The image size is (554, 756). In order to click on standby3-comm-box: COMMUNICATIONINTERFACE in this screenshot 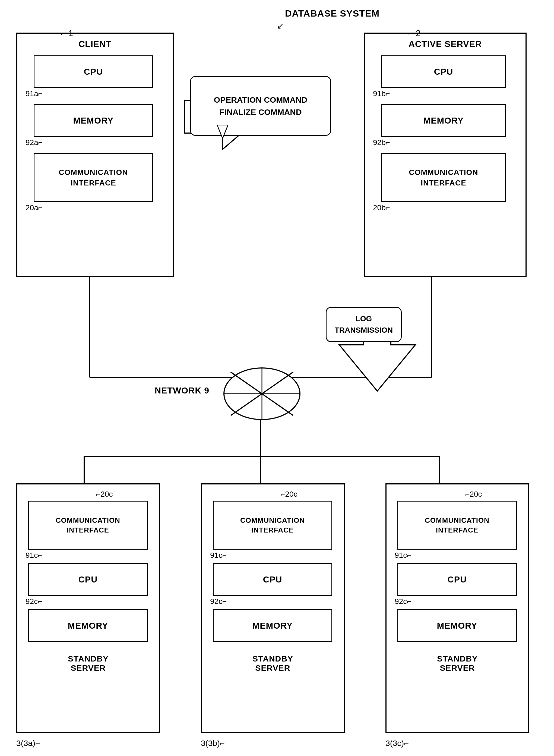, I will do `click(457, 525)`.